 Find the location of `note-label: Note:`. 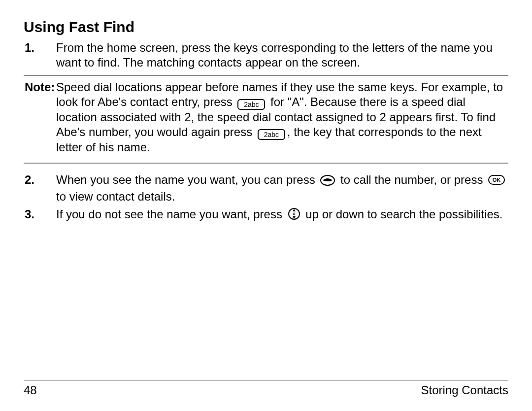

note-label: Note: is located at coordinates (40, 117).